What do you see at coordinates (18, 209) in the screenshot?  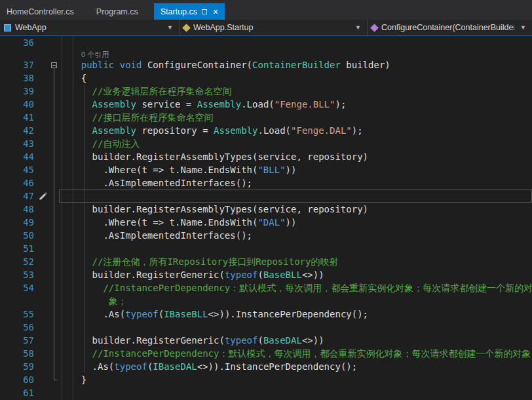 I see `line-number: 48` at bounding box center [18, 209].